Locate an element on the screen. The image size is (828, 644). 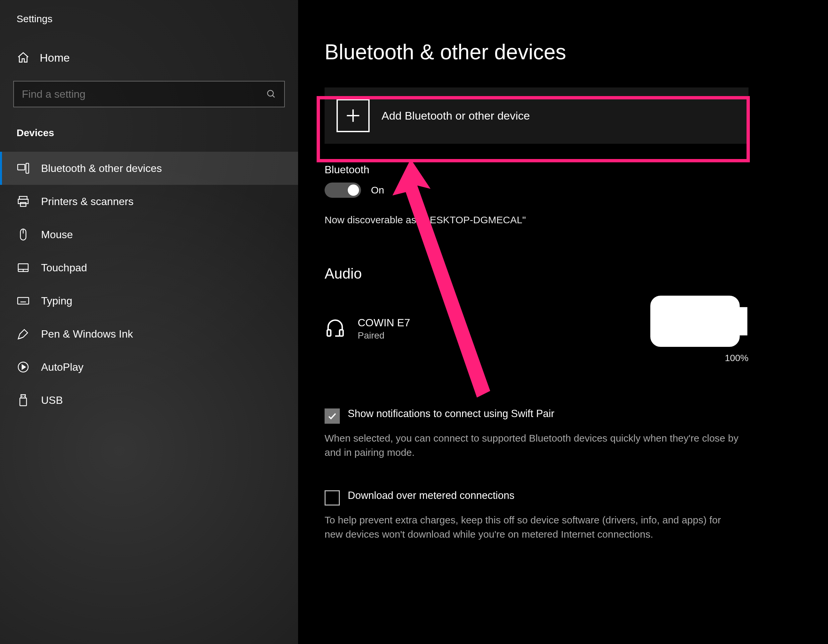
sidebar-item-label: Printers & scanners is located at coordinates (87, 202).